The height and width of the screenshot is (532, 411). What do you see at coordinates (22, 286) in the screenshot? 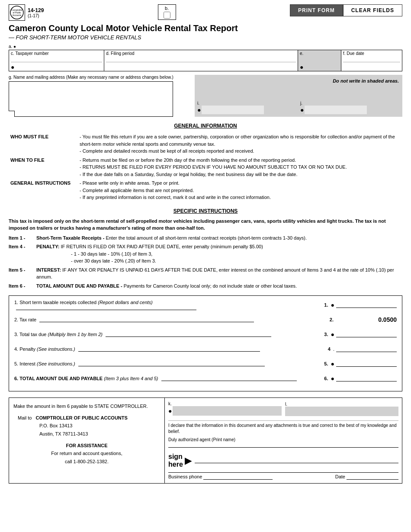
I see `item6-label: Item 6 -` at bounding box center [22, 286].